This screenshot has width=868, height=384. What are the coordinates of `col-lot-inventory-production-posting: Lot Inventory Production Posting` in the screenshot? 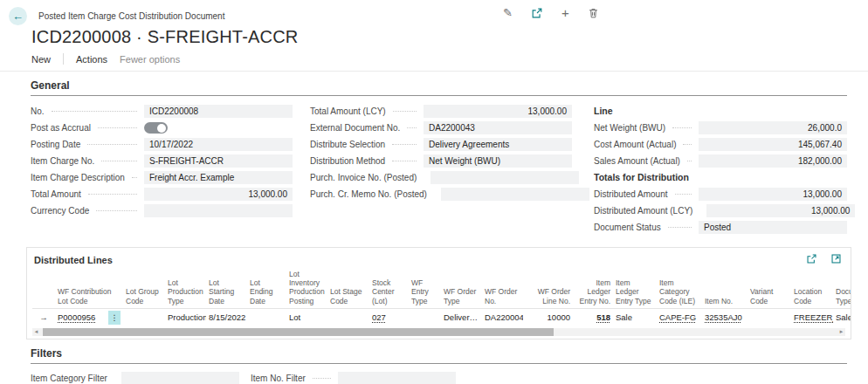 It's located at (307, 289).